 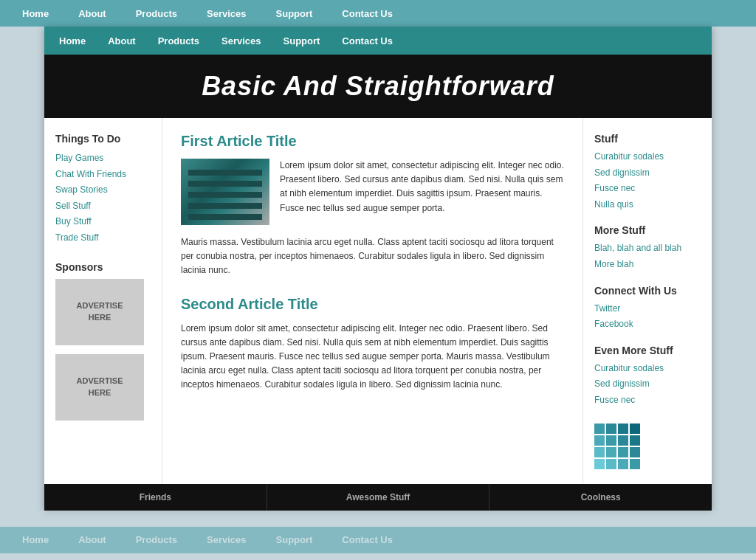 I want to click on article-1-text-image: Lorem ipsum dolor sit amet, consectetur …, so click(x=422, y=192).